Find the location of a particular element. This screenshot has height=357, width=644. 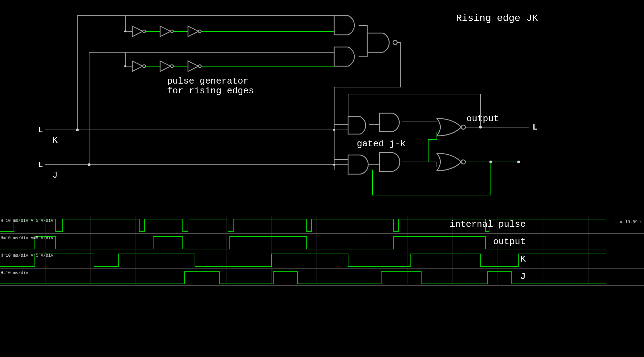

input-j-label: J is located at coordinates (55, 175).